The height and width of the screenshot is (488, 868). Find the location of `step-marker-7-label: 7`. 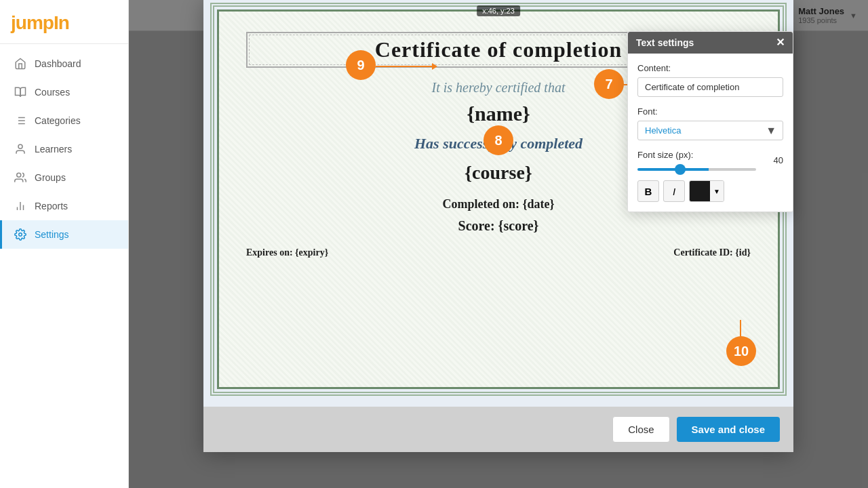

step-marker-7-label: 7 is located at coordinates (609, 84).